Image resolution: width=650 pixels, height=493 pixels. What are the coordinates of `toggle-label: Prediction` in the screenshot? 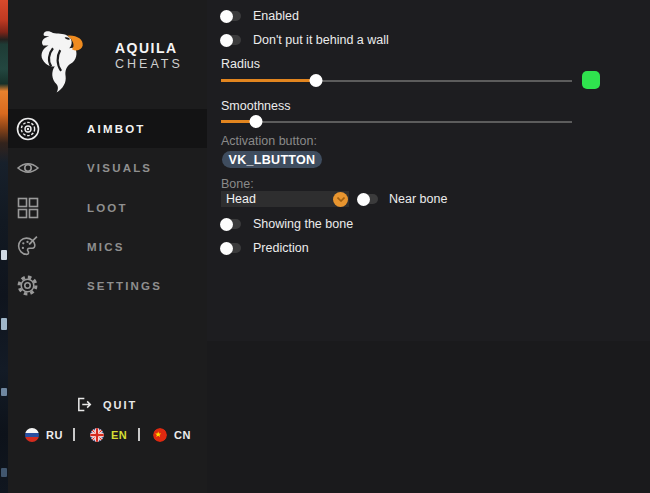 It's located at (281, 248).